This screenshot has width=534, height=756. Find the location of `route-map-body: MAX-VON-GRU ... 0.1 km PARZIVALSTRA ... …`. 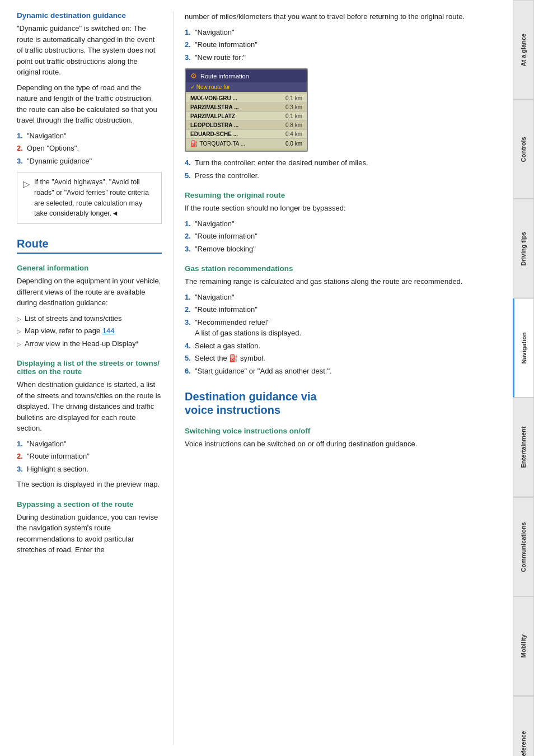

route-map-body: MAX-VON-GRU ... 0.1 km PARZIVALSTRA ... … is located at coordinates (246, 121).